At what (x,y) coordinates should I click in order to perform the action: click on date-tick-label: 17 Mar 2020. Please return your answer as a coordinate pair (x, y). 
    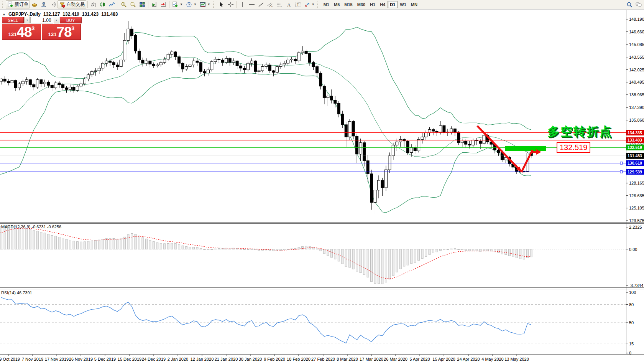
    Looking at the image, I should click on (371, 359).